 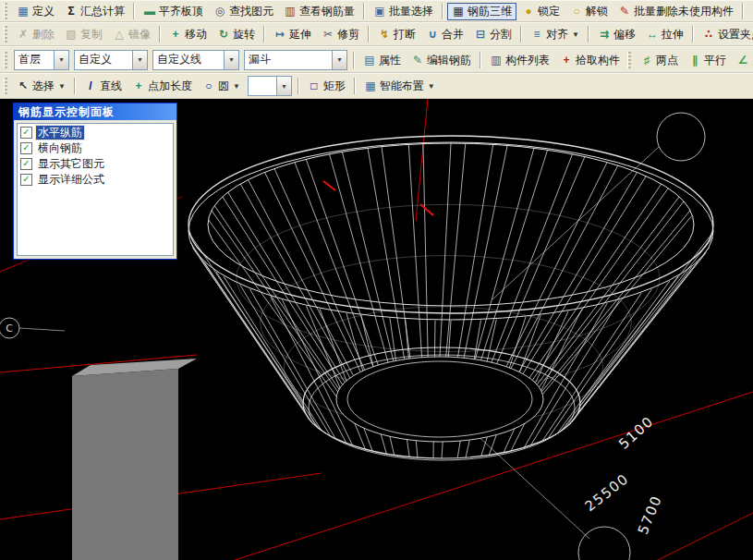 What do you see at coordinates (288, 60) in the screenshot?
I see `component-selector-value: 漏斗` at bounding box center [288, 60].